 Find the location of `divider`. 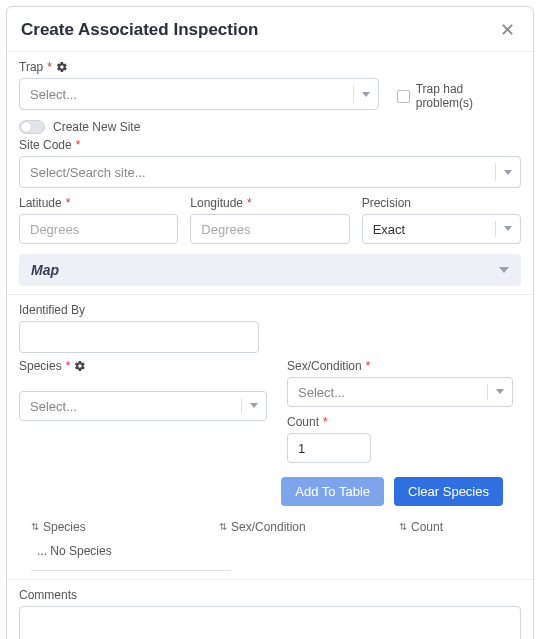

divider is located at coordinates (131, 570).